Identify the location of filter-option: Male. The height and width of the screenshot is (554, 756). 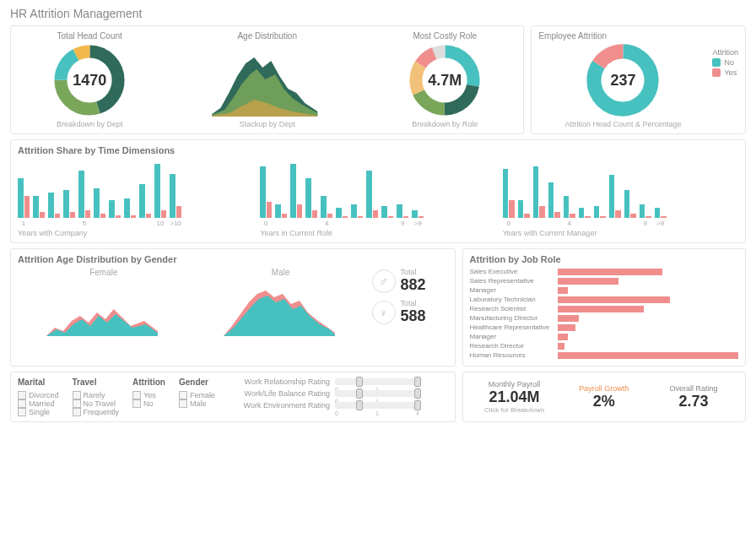
(197, 404).